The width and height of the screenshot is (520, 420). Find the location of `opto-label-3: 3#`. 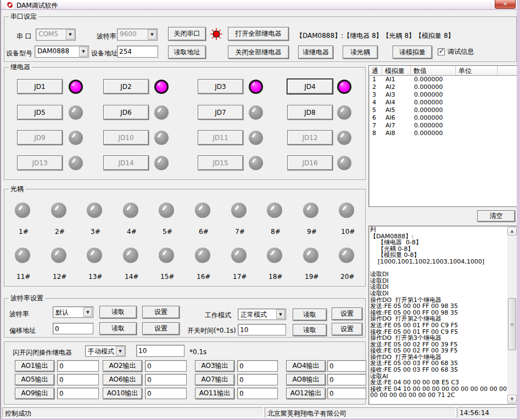

opto-label-3: 3# is located at coordinates (96, 232).